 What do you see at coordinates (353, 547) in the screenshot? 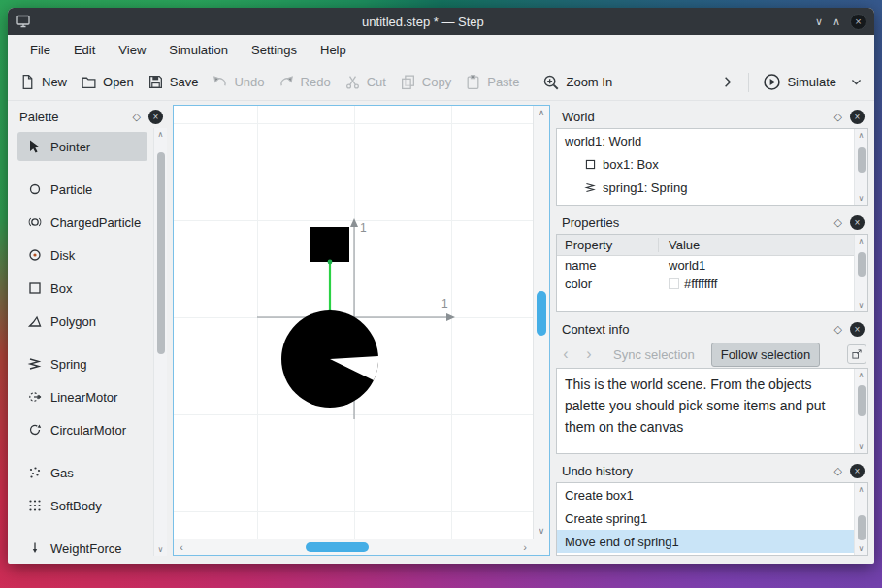
I see `canvas-horizontal-scrollbar: ‹ ›` at bounding box center [353, 547].